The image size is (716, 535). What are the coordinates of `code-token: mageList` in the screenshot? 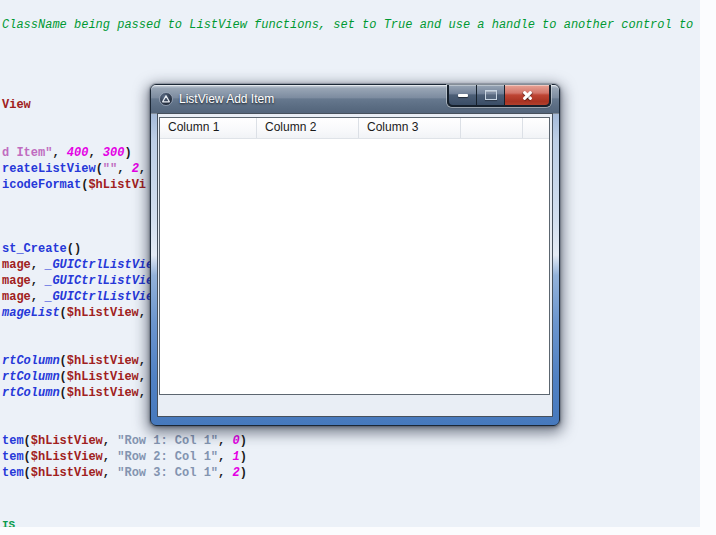 It's located at (31, 313).